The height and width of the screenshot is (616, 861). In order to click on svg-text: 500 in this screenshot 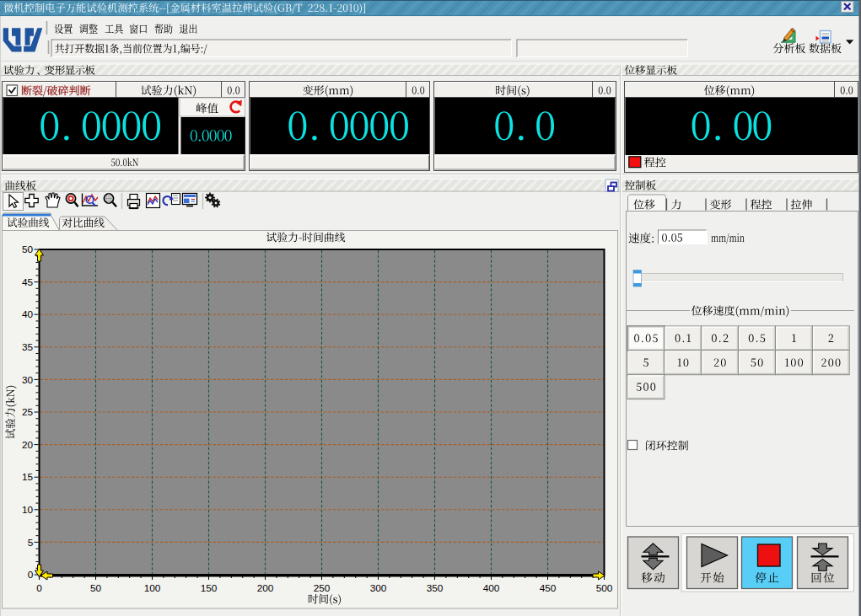, I will do `click(605, 588)`.